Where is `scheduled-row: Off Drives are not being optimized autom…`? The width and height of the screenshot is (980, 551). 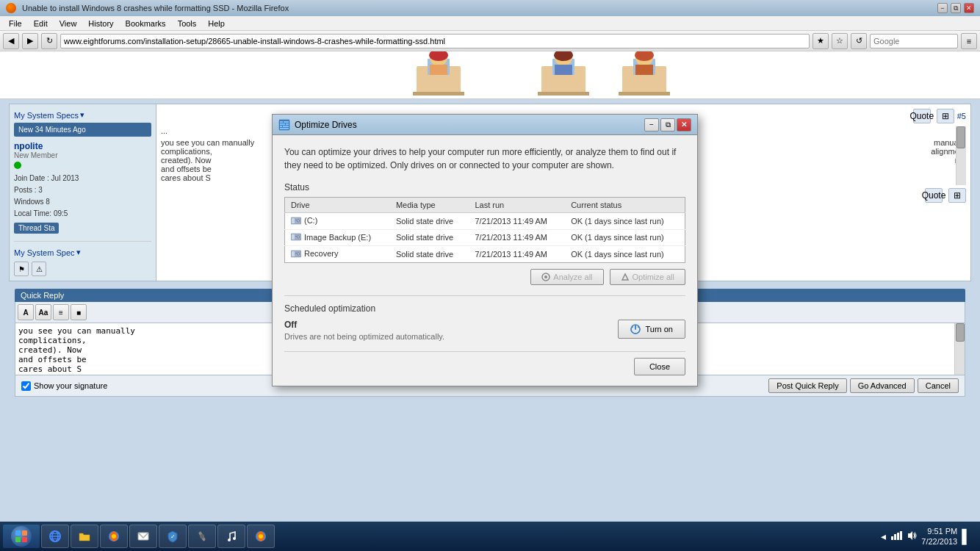
scheduled-row: Off Drives are not being optimized autom… is located at coordinates (485, 331).